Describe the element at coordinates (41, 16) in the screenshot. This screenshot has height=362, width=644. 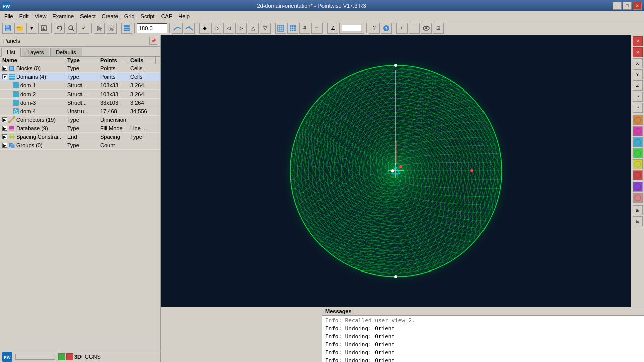
I see `menu-item-view: View` at that location.